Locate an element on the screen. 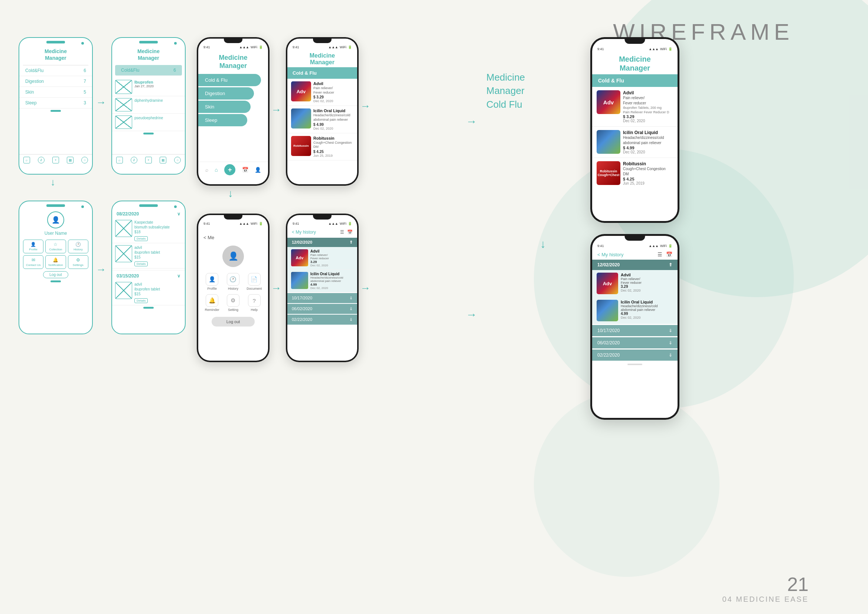 Image resolution: width=868 pixels, height=614 pixels. wire-phone-1-home is located at coordinates (56, 111).